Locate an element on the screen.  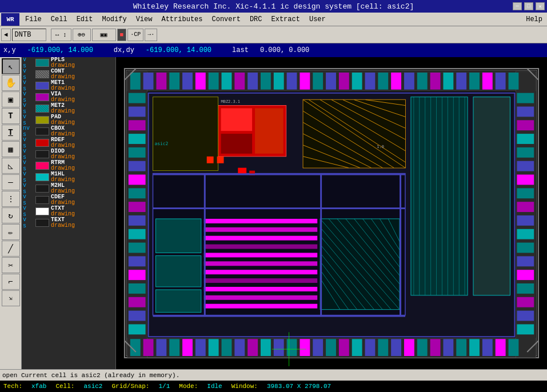
layer-row-met2: vsMET2drawing is located at coordinates (69, 109).